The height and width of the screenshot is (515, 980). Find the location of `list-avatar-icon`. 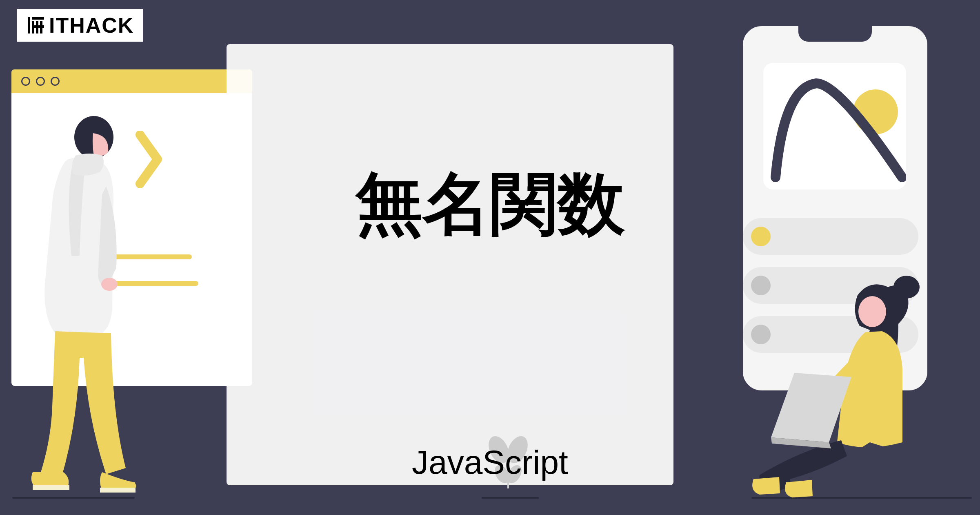

list-avatar-icon is located at coordinates (761, 236).